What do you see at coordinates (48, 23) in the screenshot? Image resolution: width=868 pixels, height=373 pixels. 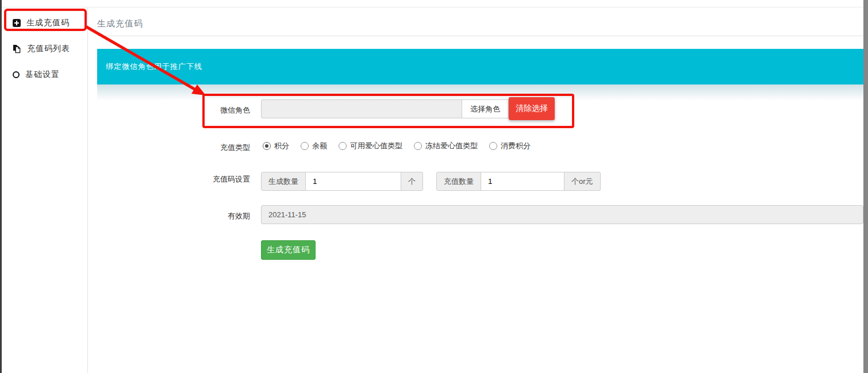 I see `sidebar-item-label: 生成充值码` at bounding box center [48, 23].